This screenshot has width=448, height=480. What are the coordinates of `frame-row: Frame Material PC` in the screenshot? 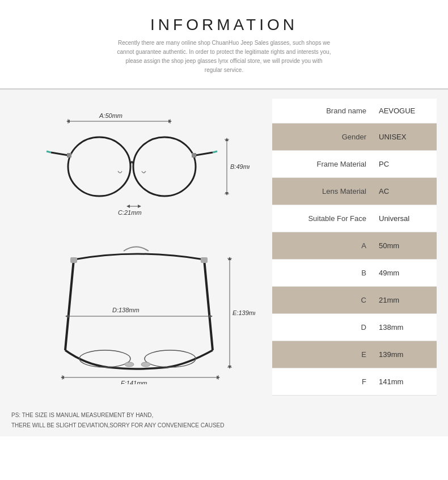 It's located at (354, 164).